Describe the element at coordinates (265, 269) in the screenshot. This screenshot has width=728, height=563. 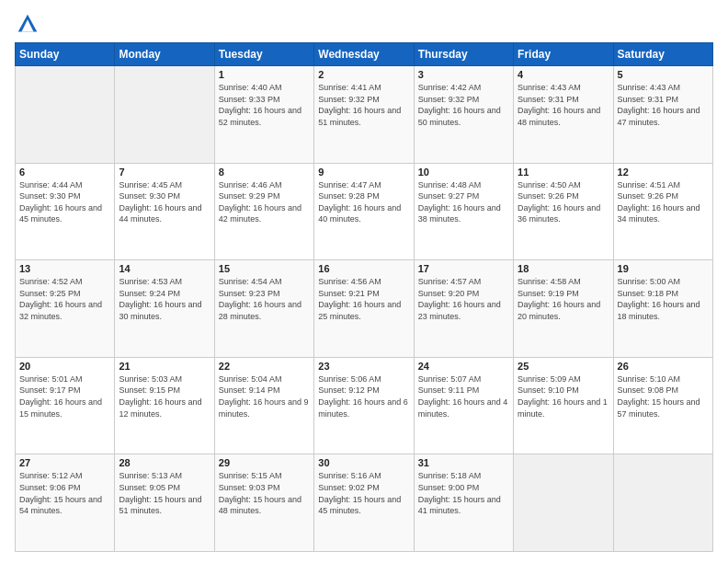
I see `day-number: 15` at that location.